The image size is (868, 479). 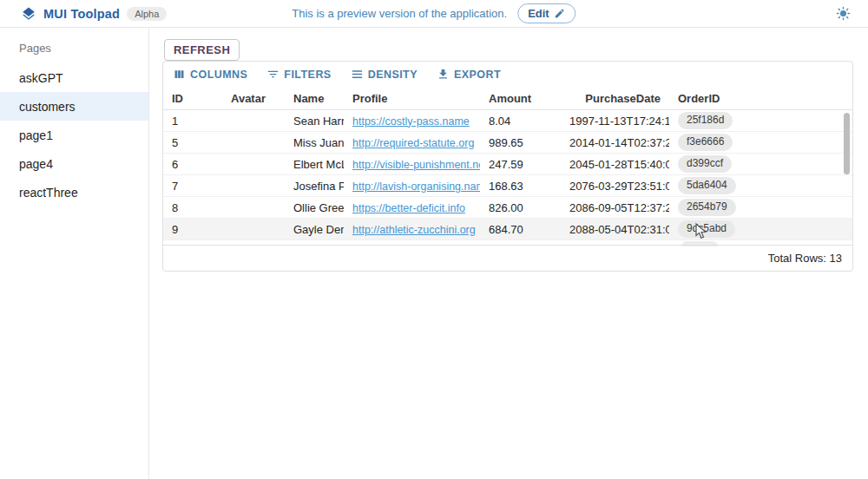 I want to click on orderid-chip: 5da6404, so click(x=707, y=186).